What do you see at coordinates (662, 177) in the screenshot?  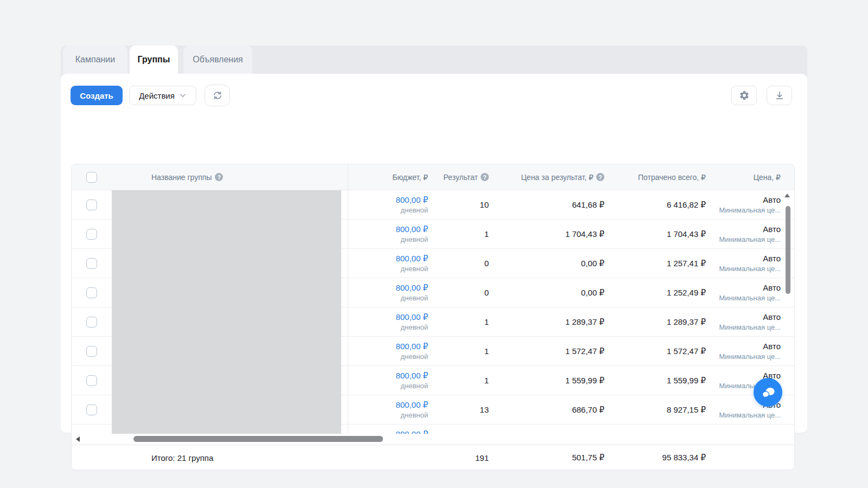 I see `col-spent-total: Потрачено всего, ₽` at bounding box center [662, 177].